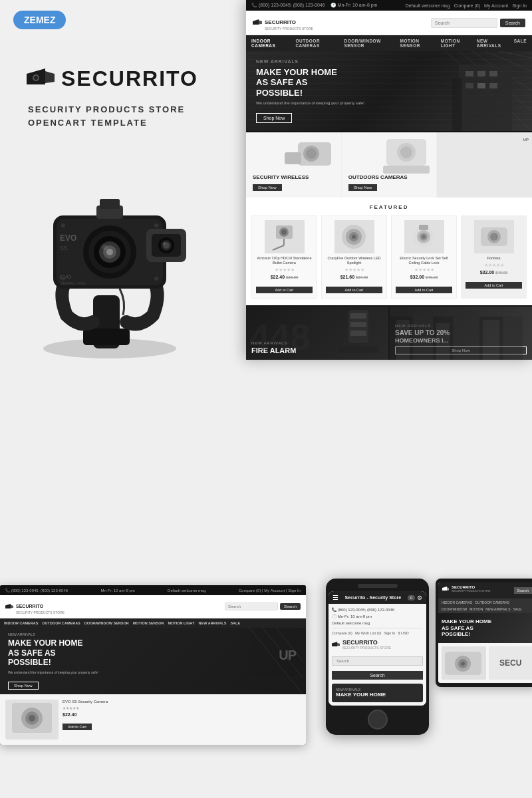 The width and height of the screenshot is (532, 798). What do you see at coordinates (181, 623) in the screenshot?
I see `small-nav-light: MOTION LIGHT` at bounding box center [181, 623].